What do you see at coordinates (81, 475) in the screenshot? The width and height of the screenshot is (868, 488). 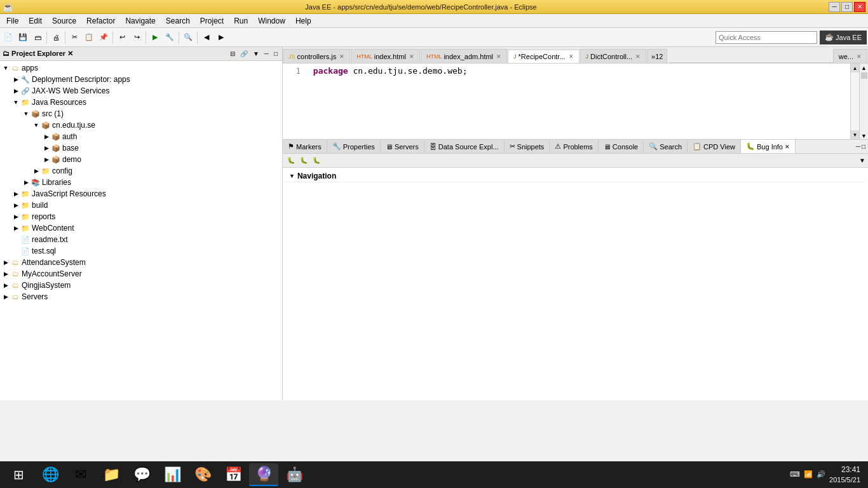 I see `taskbar-mail: ✉` at bounding box center [81, 475].